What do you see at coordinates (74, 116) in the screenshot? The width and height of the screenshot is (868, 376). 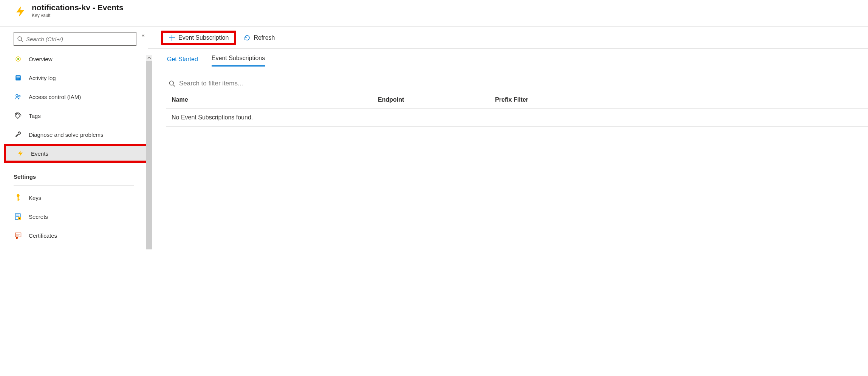 I see `sidebar-item-tags: Tags` at bounding box center [74, 116].